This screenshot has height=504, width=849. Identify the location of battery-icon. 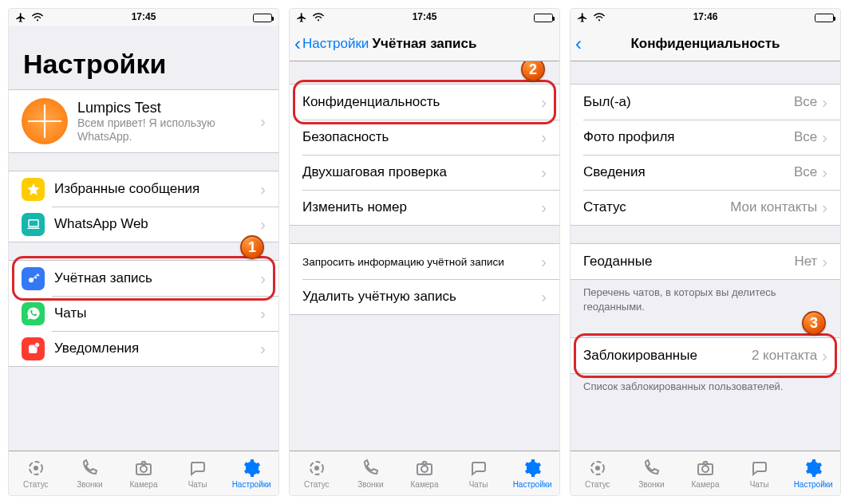
(543, 18).